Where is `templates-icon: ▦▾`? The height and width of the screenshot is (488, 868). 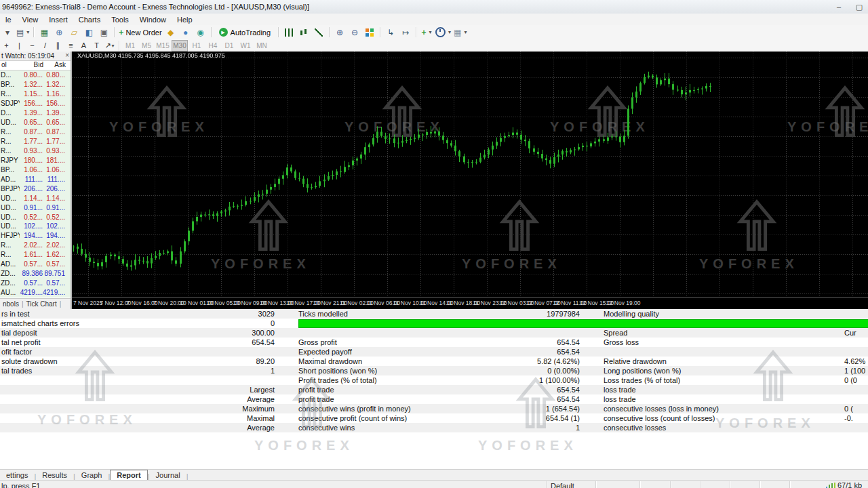 templates-icon: ▦▾ is located at coordinates (460, 33).